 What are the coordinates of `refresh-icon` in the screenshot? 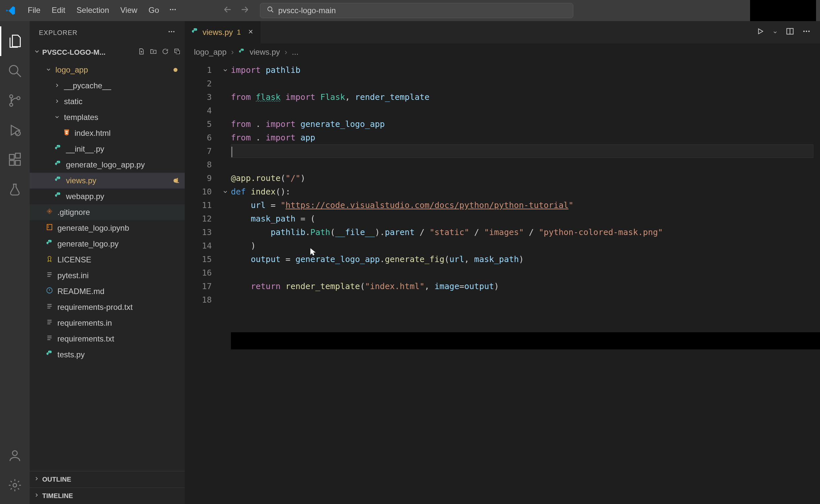 It's located at (165, 52).